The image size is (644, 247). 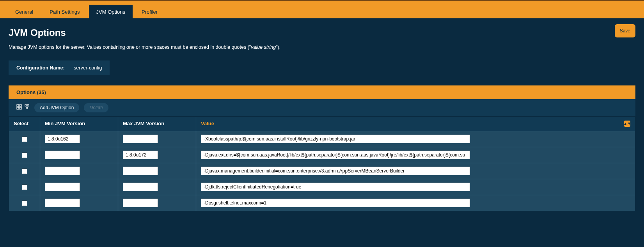 I want to click on table-title: Options (35), so click(x=322, y=92).